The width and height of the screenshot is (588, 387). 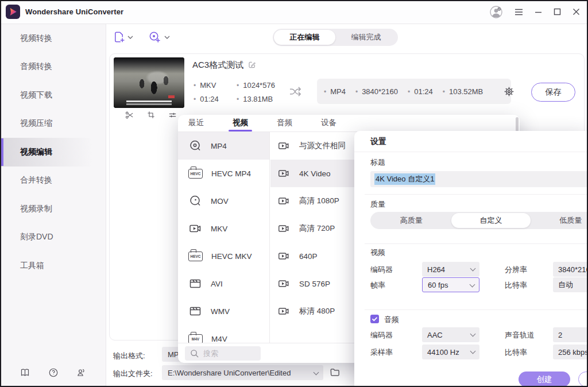 What do you see at coordinates (53, 95) in the screenshot?
I see `sidebar-item-video-download: 视频下载` at bounding box center [53, 95].